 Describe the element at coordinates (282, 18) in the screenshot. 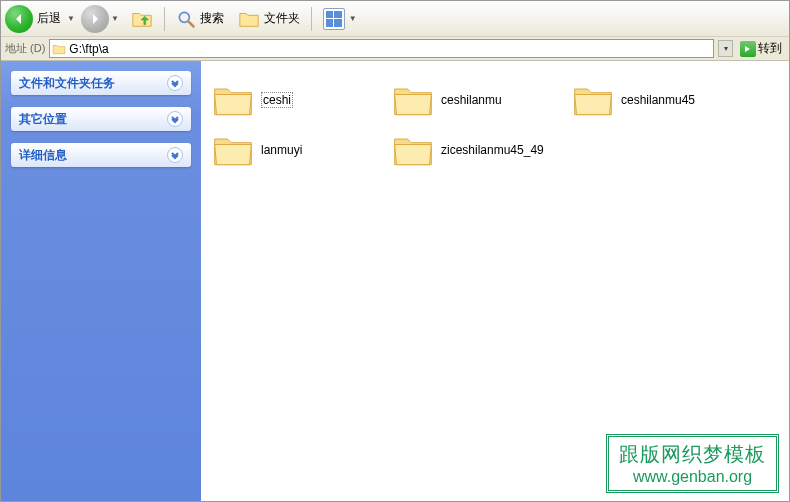

I see `folders-label: 文件夹` at that location.